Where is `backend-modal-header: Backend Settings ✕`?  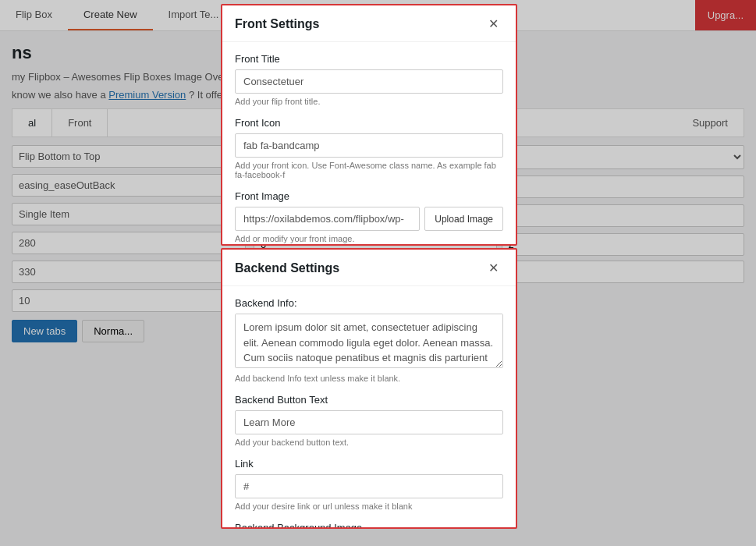
backend-modal-header: Backend Settings ✕ is located at coordinates (369, 268).